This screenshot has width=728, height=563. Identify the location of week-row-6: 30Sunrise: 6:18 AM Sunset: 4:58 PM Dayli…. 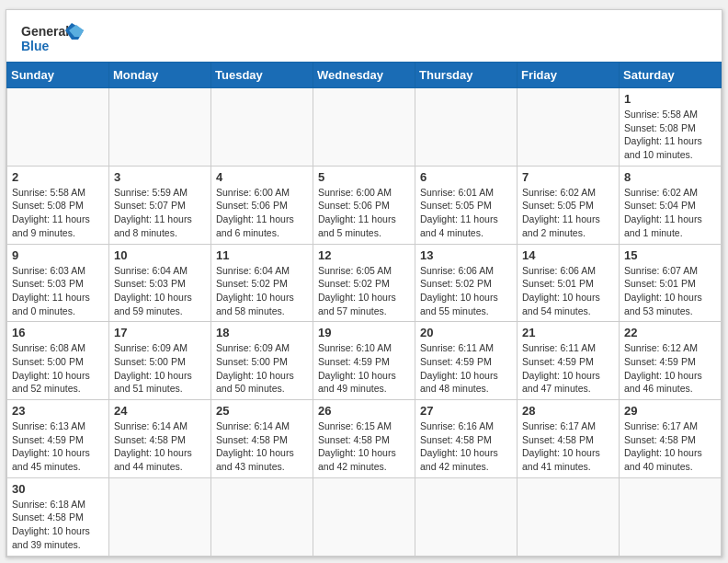
(364, 517).